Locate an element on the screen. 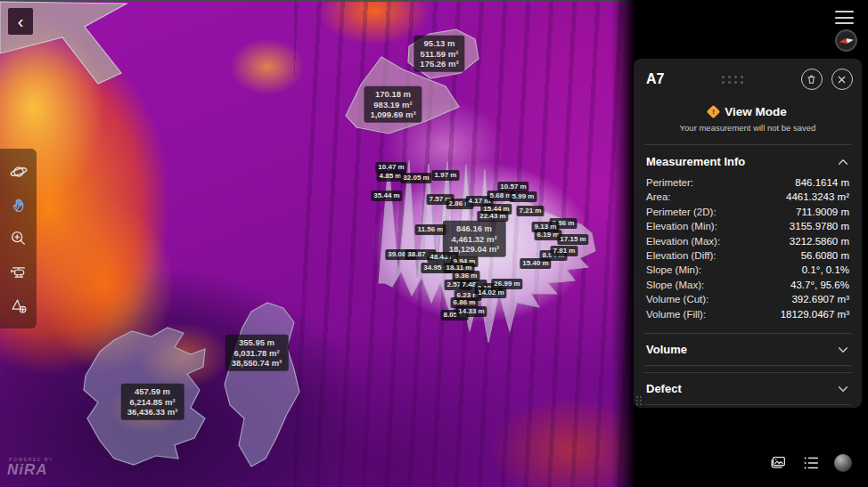 The height and width of the screenshot is (487, 868). drone-view-tool-button is located at coordinates (19, 272).